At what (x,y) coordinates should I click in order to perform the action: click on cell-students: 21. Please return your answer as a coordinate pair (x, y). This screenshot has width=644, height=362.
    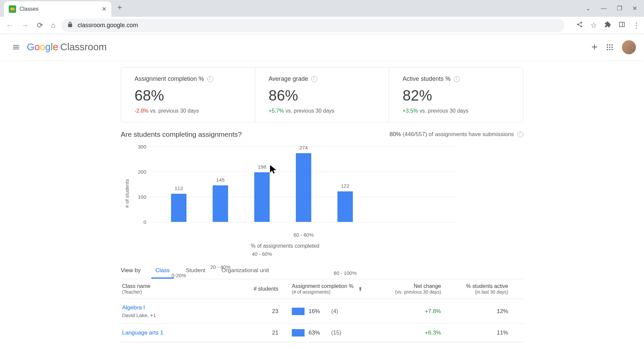
    Looking at the image, I should click on (258, 333).